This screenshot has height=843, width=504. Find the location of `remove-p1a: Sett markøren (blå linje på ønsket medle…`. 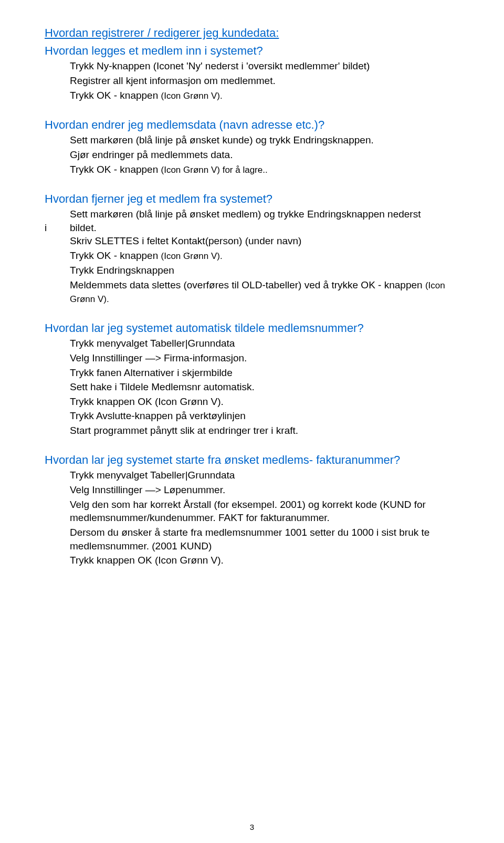

remove-p1a: Sett markøren (blå linje på ønsket medle… is located at coordinates (245, 214).